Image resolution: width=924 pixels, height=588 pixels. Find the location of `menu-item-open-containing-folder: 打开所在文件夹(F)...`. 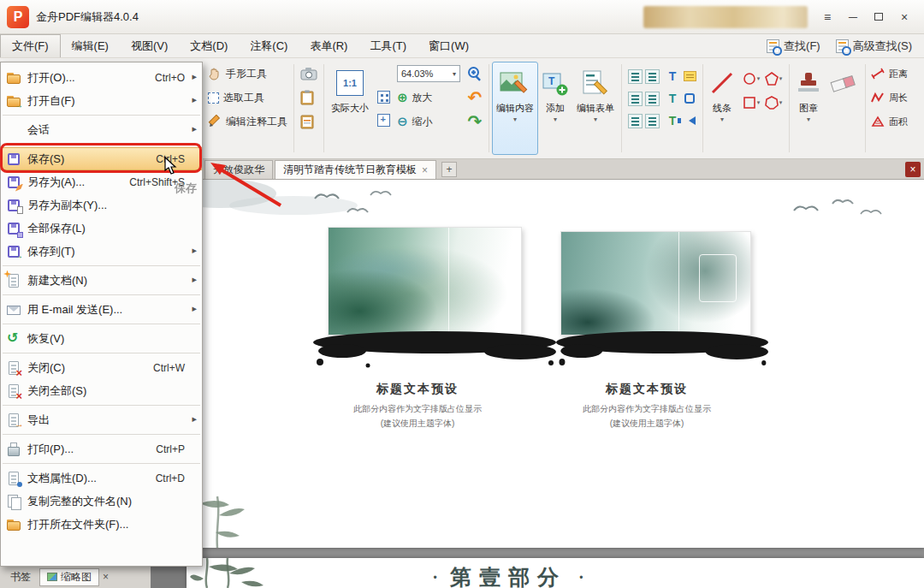

menu-item-open-containing-folder: 打开所在文件夹(F)... is located at coordinates (101, 524).